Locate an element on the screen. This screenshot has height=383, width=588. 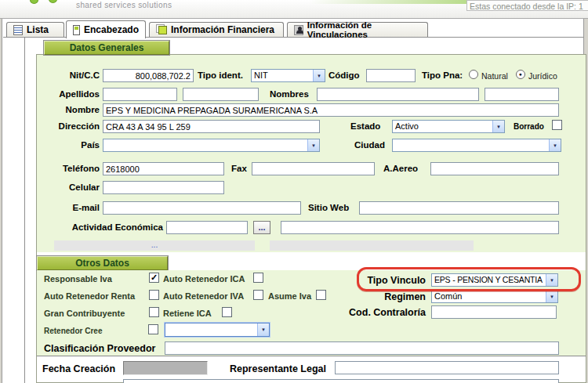
juridico-radio: ● is located at coordinates (521, 74).